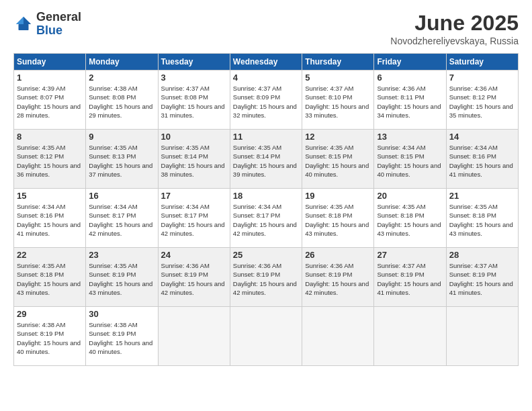  Describe the element at coordinates (50, 255) in the screenshot. I see `day-number: 22` at that location.